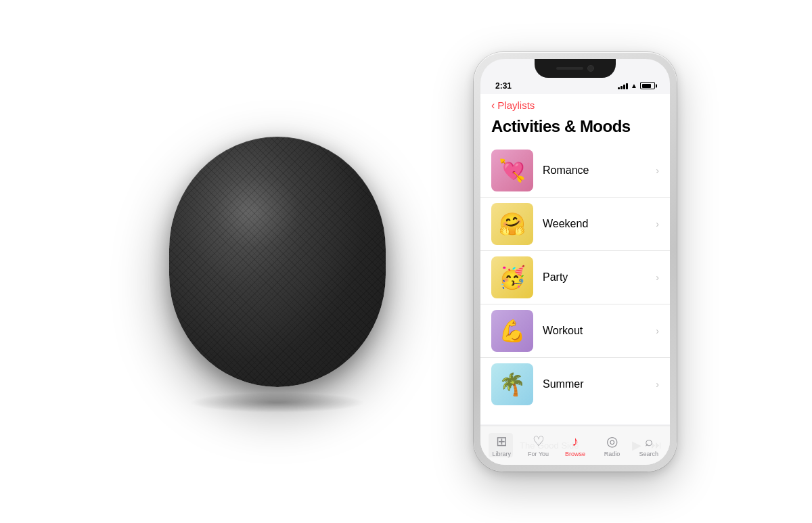 Image resolution: width=812 pixels, height=523 pixels. I want to click on playlist-thumb-party: 🥳, so click(512, 277).